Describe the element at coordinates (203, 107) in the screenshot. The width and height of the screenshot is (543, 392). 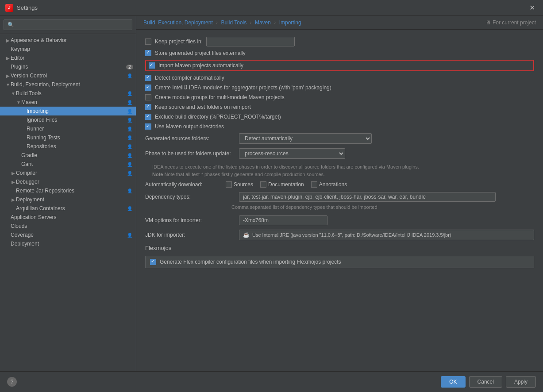
I see `keep-source-label: Keep source and test folders on reimport` at that location.